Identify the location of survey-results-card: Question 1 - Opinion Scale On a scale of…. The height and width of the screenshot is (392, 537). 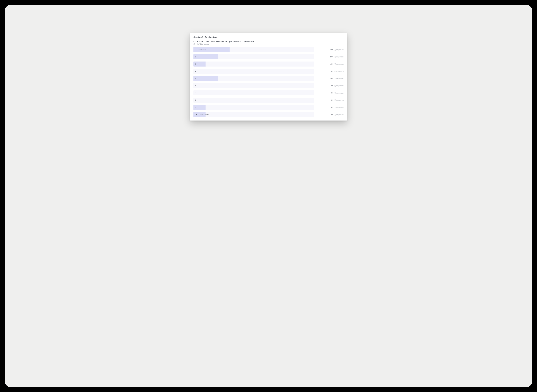
(268, 77).